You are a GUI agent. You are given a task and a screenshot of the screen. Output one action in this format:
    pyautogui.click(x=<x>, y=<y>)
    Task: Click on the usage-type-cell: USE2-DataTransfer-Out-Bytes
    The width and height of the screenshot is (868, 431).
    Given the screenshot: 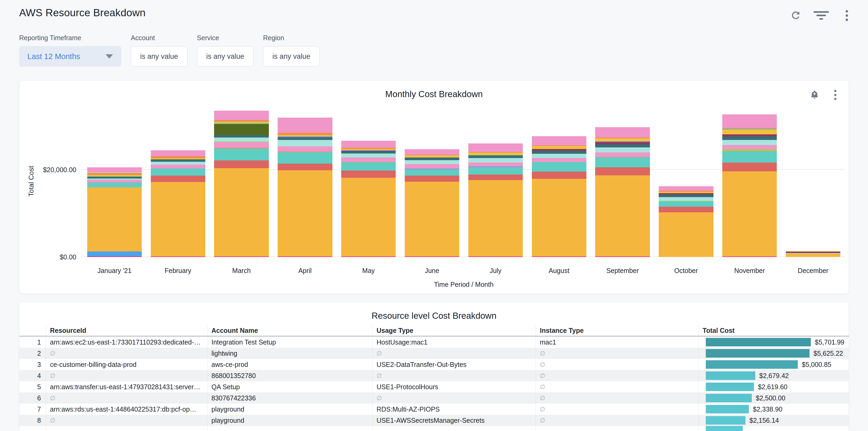 What is the action you would take?
    pyautogui.click(x=454, y=365)
    